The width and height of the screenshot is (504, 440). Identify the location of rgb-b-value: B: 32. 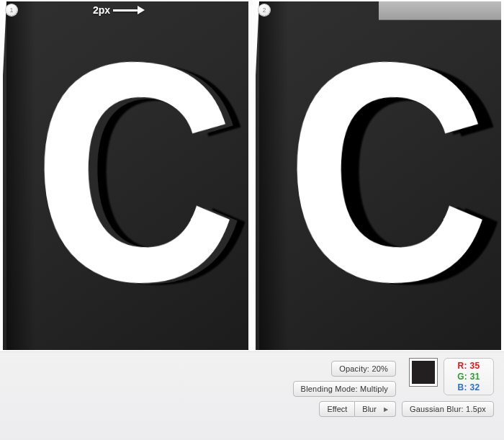
(469, 387).